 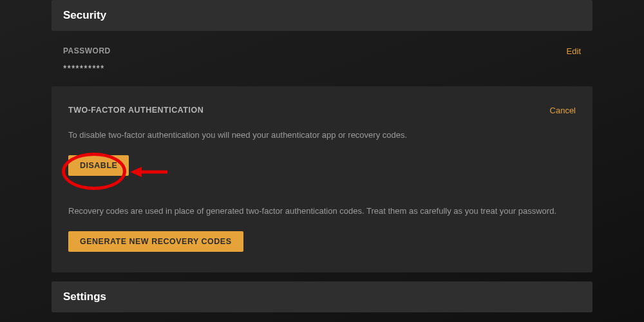 I want to click on security-title: Security, so click(x=322, y=15).